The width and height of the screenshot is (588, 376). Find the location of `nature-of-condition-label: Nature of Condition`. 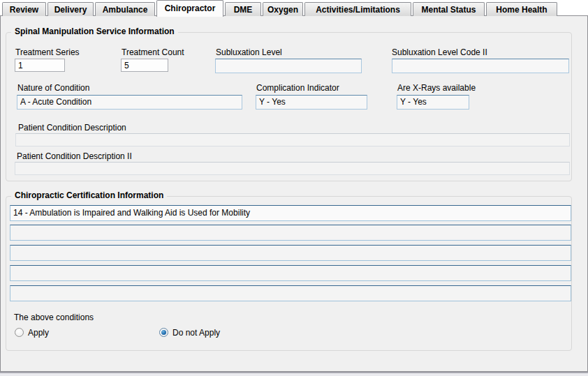

nature-of-condition-label: Nature of Condition is located at coordinates (53, 88).